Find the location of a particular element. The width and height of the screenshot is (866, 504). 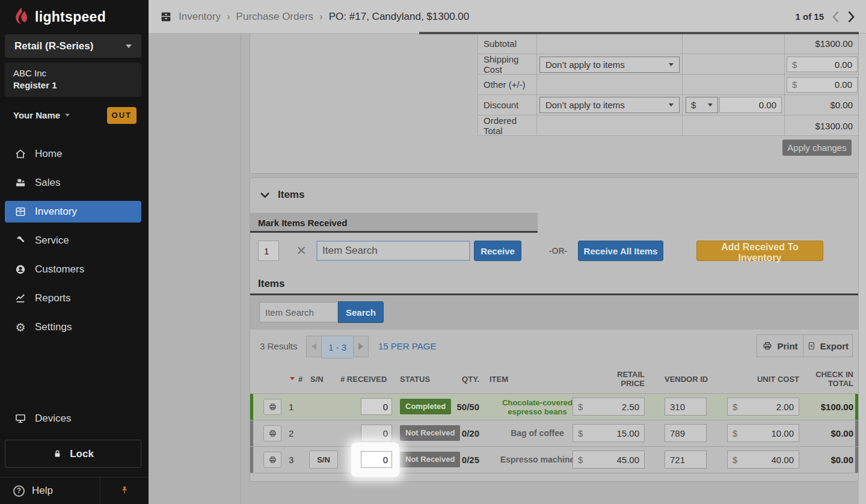

discount-amount-input is located at coordinates (751, 105).